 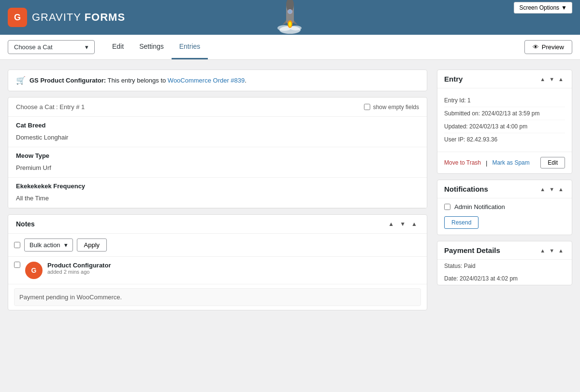 What do you see at coordinates (218, 132) in the screenshot?
I see `field-section-cat-breed: Cat Breed Domestic Longhair` at bounding box center [218, 132].